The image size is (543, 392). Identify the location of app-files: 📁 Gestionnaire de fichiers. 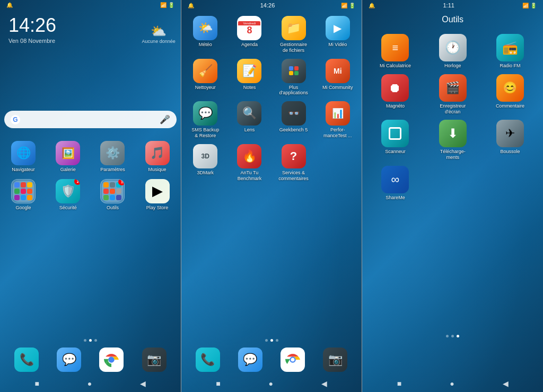
(294, 35).